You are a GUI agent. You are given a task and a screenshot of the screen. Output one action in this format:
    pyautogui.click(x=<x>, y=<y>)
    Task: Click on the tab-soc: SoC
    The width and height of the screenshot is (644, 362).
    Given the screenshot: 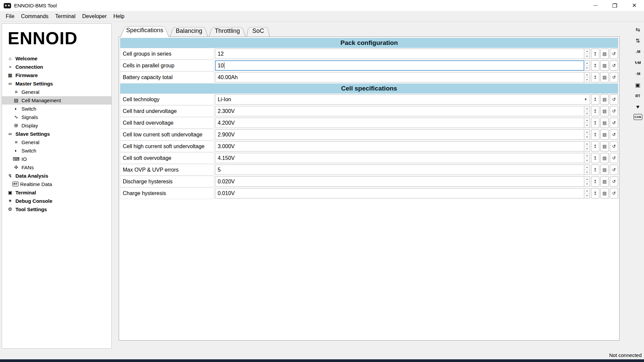 What is the action you would take?
    pyautogui.click(x=258, y=31)
    